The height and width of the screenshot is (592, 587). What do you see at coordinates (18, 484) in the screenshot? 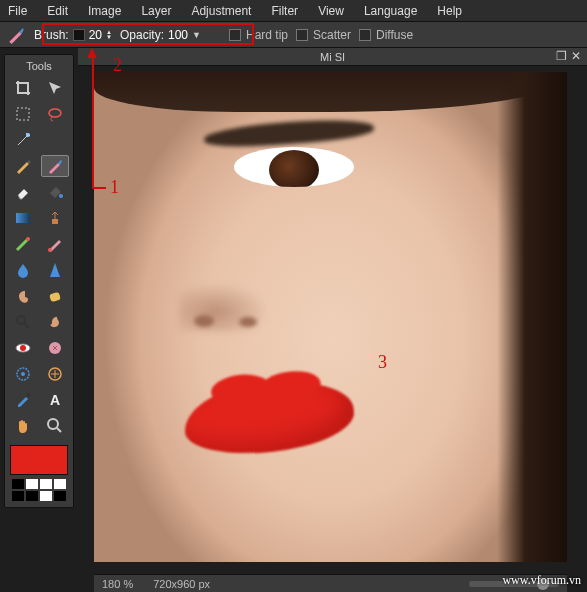
I see `palette-black` at bounding box center [18, 484].